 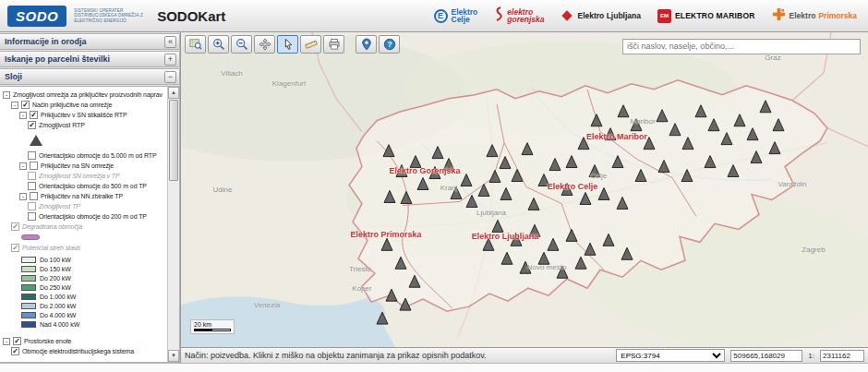 I want to click on layer-tree: -Zmogljivost omrežja za priključitev pro…, so click(x=83, y=224).